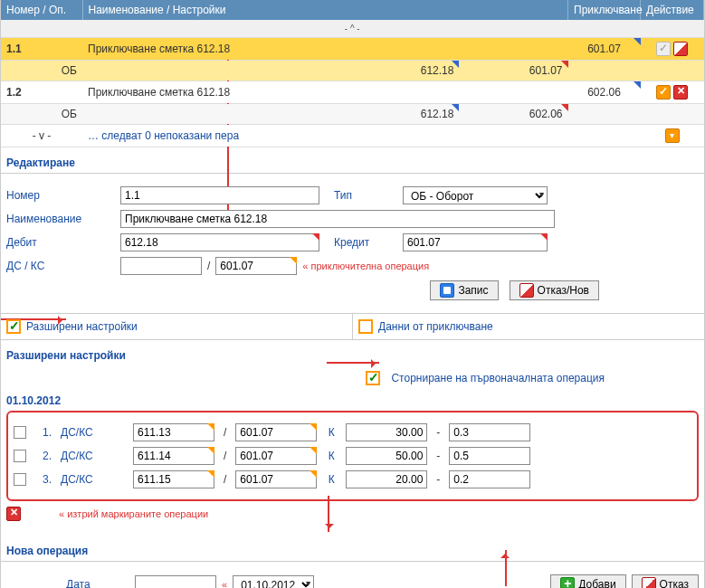  I want to click on debit-label: Дебит, so click(61, 242).